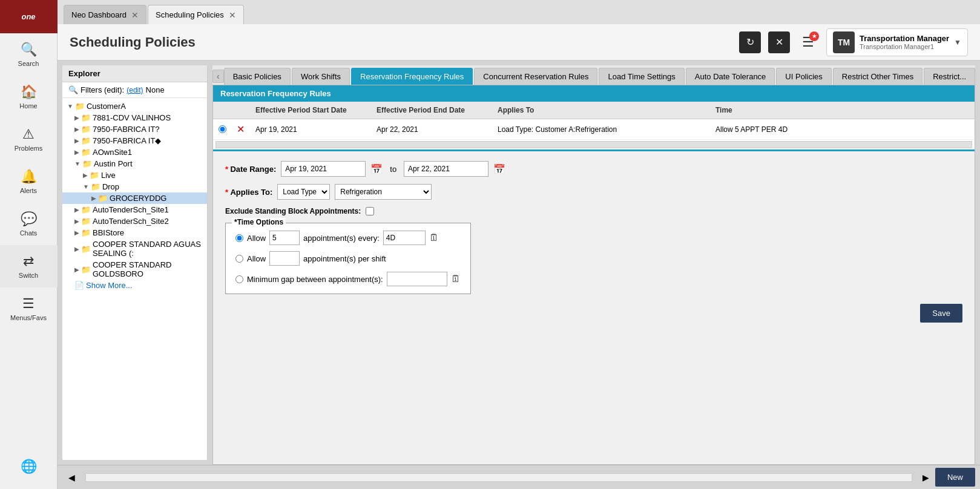 This screenshot has height=489, width=980. Describe the element at coordinates (134, 176) in the screenshot. I see `tree-item-live: ▶ 📁 Live` at that location.